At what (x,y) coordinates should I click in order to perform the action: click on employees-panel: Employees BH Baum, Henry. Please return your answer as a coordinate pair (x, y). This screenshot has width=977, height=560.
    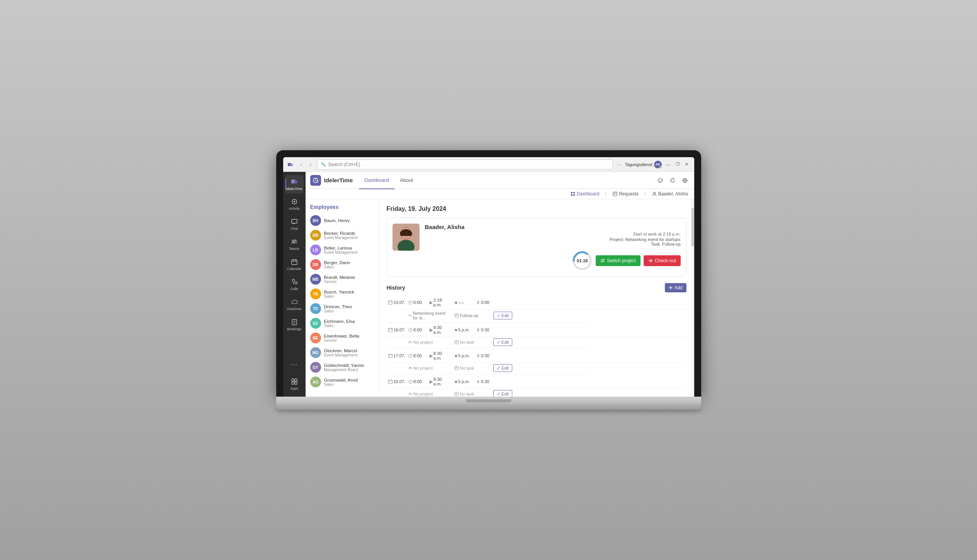
    Looking at the image, I should click on (342, 298).